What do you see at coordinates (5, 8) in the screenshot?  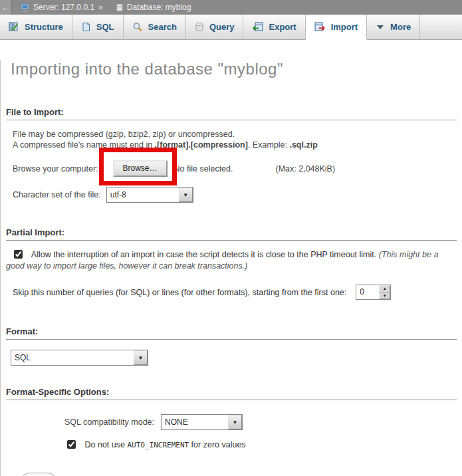 I see `back-arrow-icon: ←` at bounding box center [5, 8].